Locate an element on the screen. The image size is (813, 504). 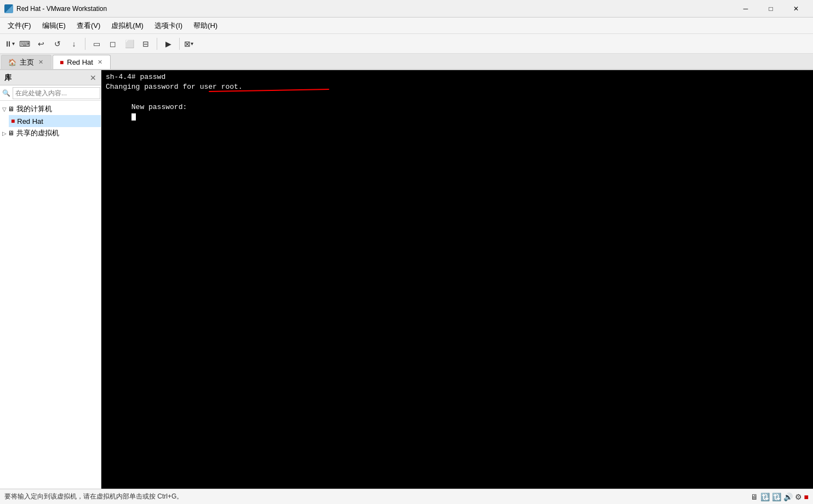
status-icon-network: 🔃 is located at coordinates (765, 497).